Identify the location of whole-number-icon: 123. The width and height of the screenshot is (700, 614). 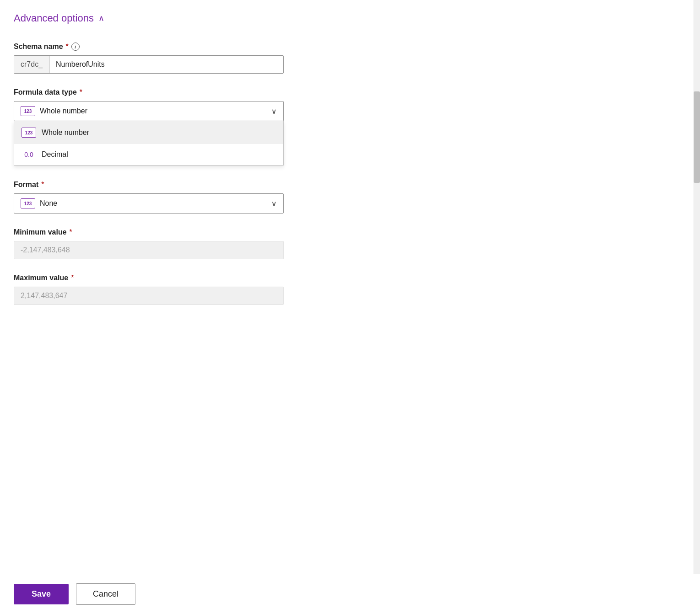
(29, 133).